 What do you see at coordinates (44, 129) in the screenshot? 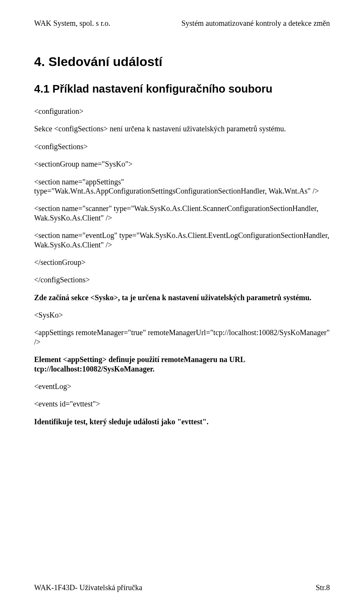
I see `text-fragment: Sekce` at bounding box center [44, 129].